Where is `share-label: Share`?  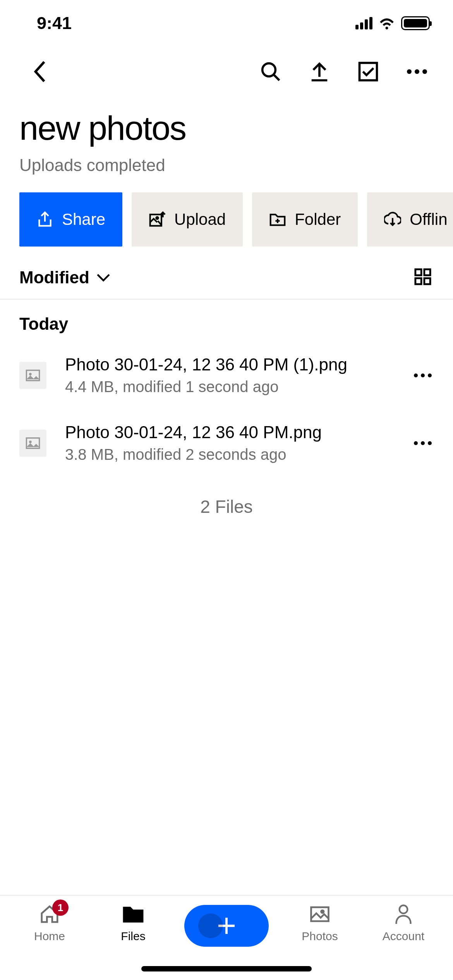
share-label: Share is located at coordinates (84, 219).